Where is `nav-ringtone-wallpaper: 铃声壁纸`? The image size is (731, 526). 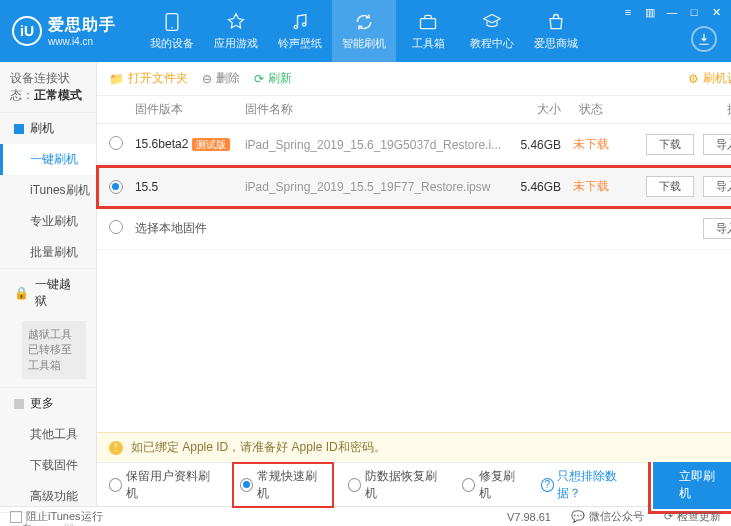
nav-ringtone-wallpaper: 铃声壁纸 is located at coordinates (300, 31).